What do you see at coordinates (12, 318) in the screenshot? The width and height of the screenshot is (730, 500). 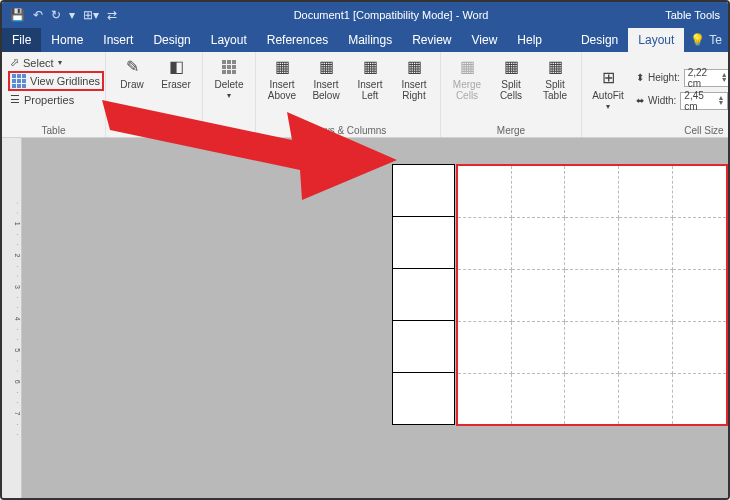 I see `vertical-ruler: · · 1 · · 2 · · 3 · · 4 · · 5 · · 6 · · …` at bounding box center [12, 318].